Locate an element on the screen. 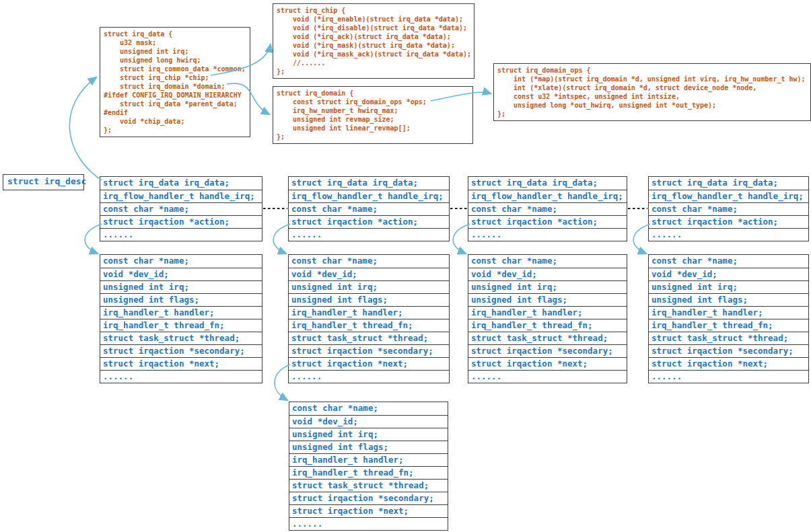  irqaction-table-3: const char *name; void *dev_id; unsigned… is located at coordinates (548, 319).